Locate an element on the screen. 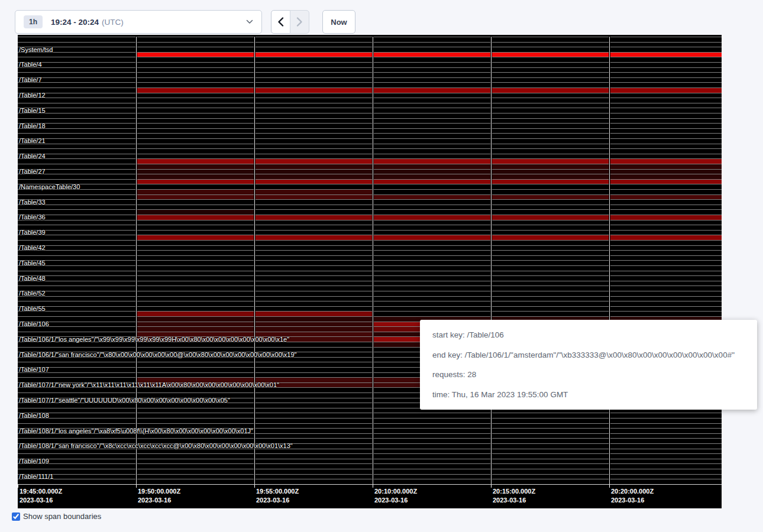 This screenshot has width=763, height=532. row-label: /Table/27 is located at coordinates (32, 171).